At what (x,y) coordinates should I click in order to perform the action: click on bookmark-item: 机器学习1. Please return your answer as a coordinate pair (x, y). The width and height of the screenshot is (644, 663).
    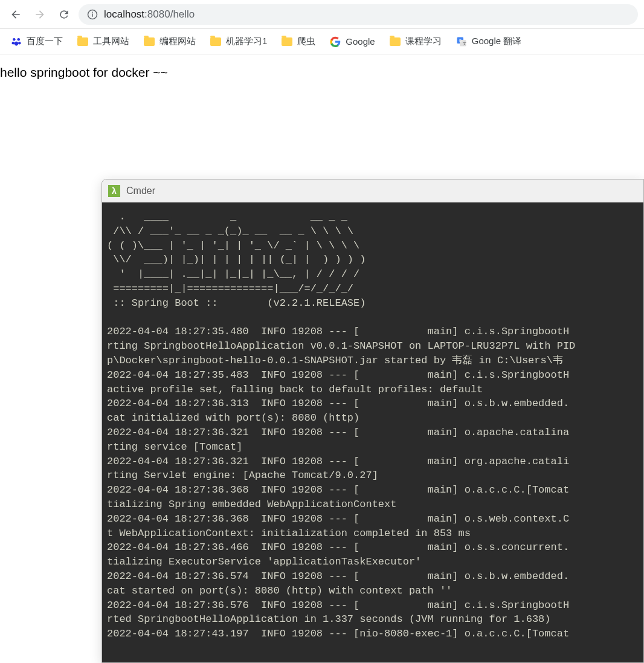
    Looking at the image, I should click on (239, 41).